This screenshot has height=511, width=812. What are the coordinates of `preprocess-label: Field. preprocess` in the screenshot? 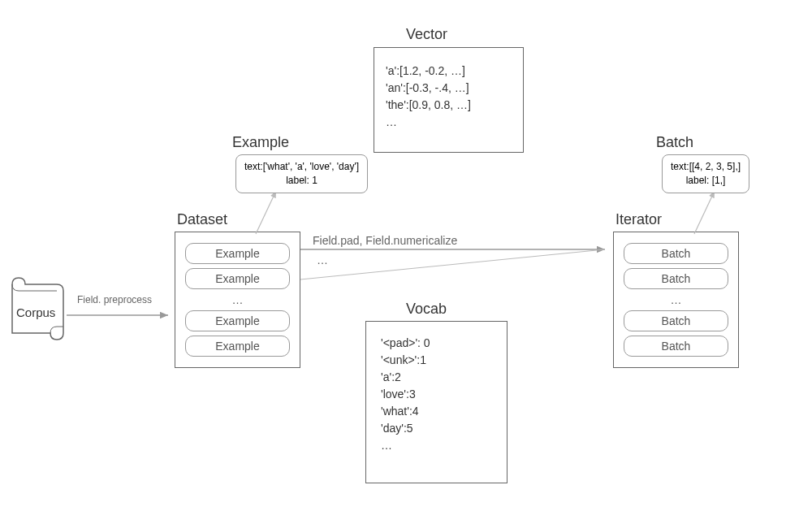 It's located at (114, 300).